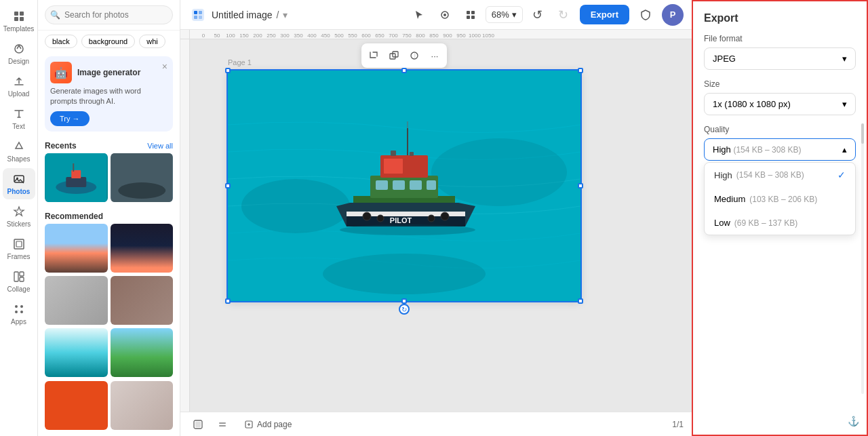  Describe the element at coordinates (152, 41) in the screenshot. I see `tag-white: whi` at that location.